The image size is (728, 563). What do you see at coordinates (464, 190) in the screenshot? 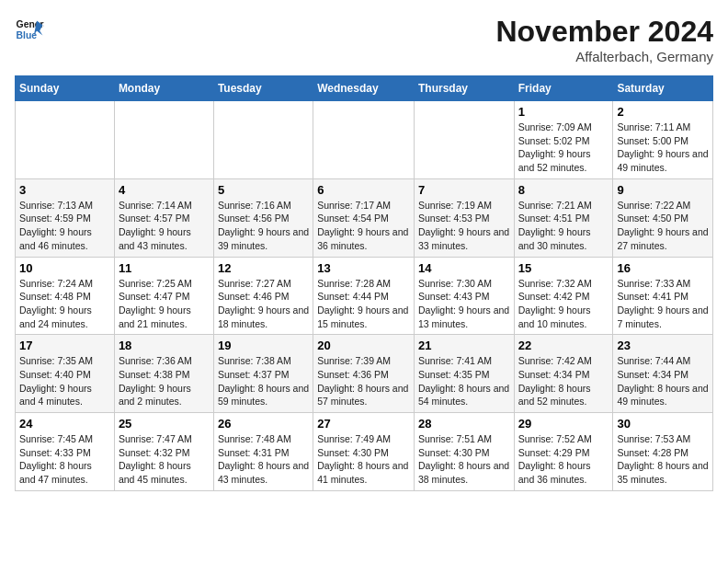
I see `day-number: 7` at bounding box center [464, 190].